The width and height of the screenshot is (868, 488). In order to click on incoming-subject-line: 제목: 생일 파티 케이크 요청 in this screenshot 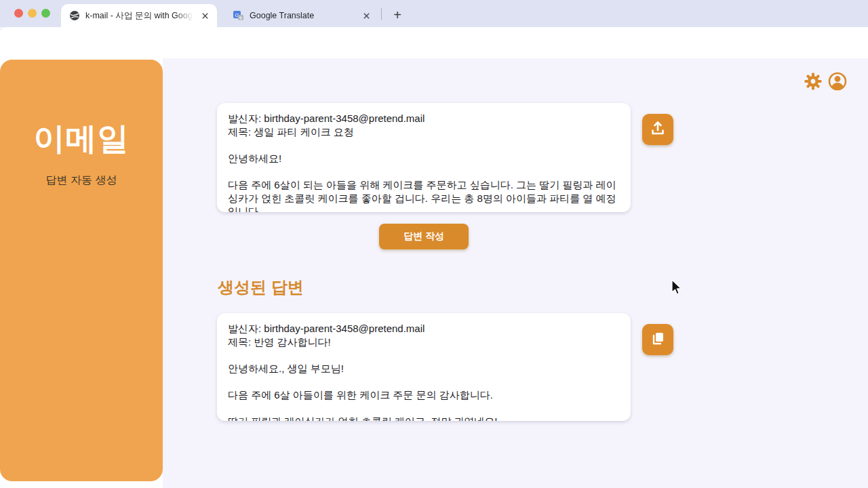, I will do `click(424, 132)`.